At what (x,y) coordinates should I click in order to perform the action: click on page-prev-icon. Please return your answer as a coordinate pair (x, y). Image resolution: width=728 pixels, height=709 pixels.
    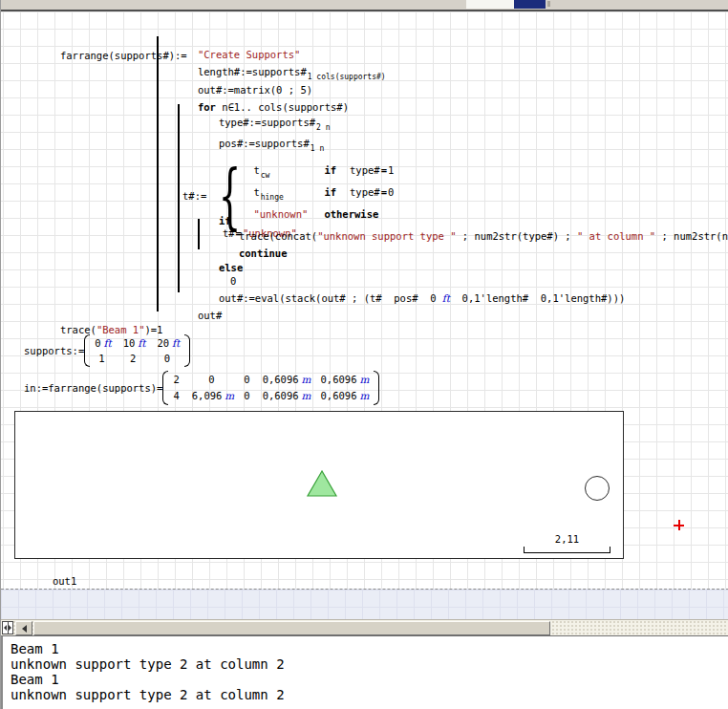
    Looking at the image, I should click on (6, 628).